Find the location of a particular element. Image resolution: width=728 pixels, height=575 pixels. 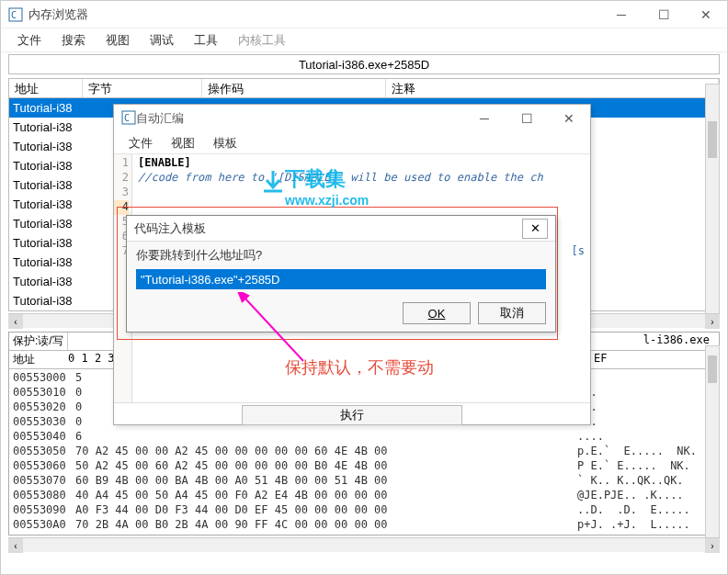

annotation-text: 保持默认，不需要动 is located at coordinates (359, 367).